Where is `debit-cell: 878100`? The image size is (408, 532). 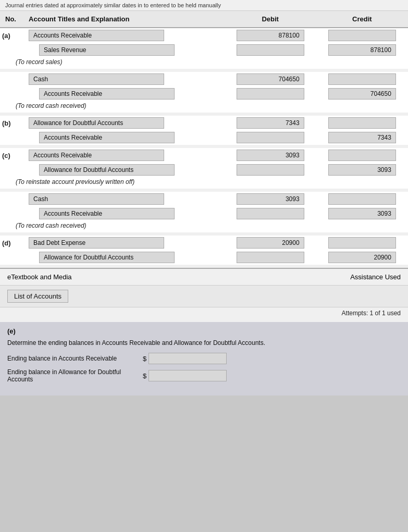
debit-cell: 878100 is located at coordinates (270, 35).